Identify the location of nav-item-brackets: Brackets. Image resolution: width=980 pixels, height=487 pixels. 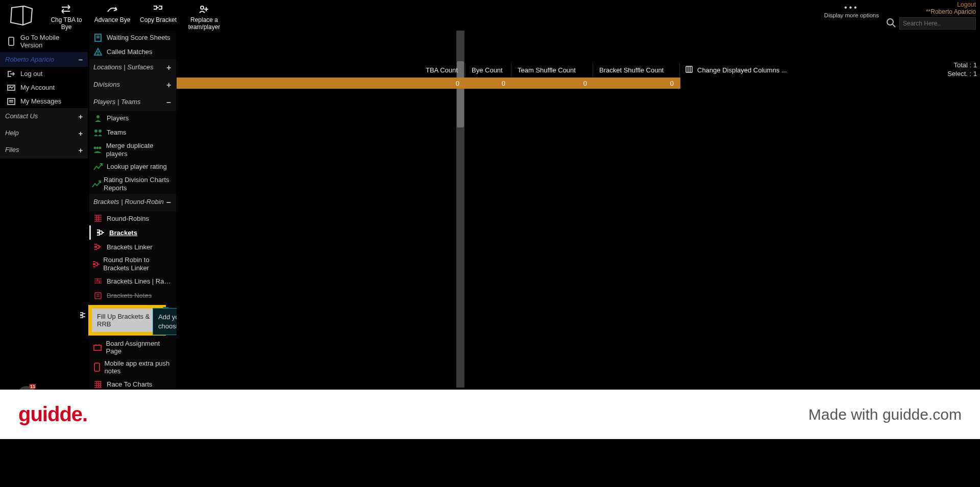
(133, 233).